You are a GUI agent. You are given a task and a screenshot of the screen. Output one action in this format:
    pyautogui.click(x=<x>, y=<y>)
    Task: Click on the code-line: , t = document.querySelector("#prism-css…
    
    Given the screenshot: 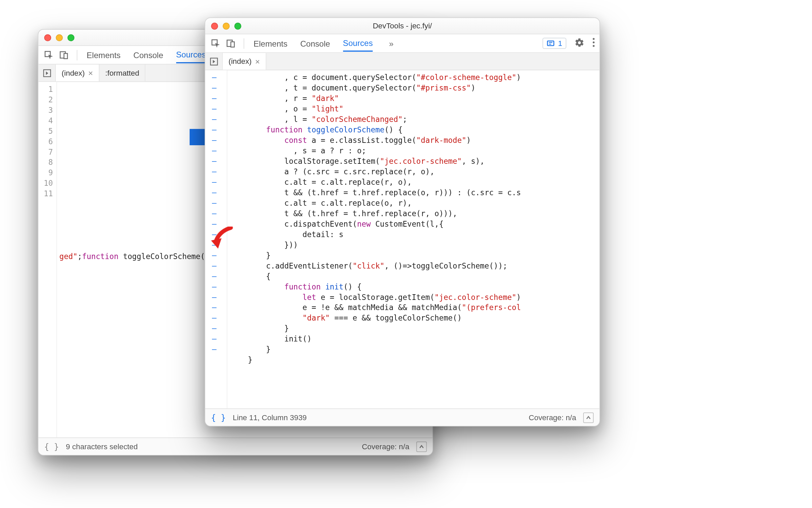 What is the action you would take?
    pyautogui.click(x=414, y=88)
    